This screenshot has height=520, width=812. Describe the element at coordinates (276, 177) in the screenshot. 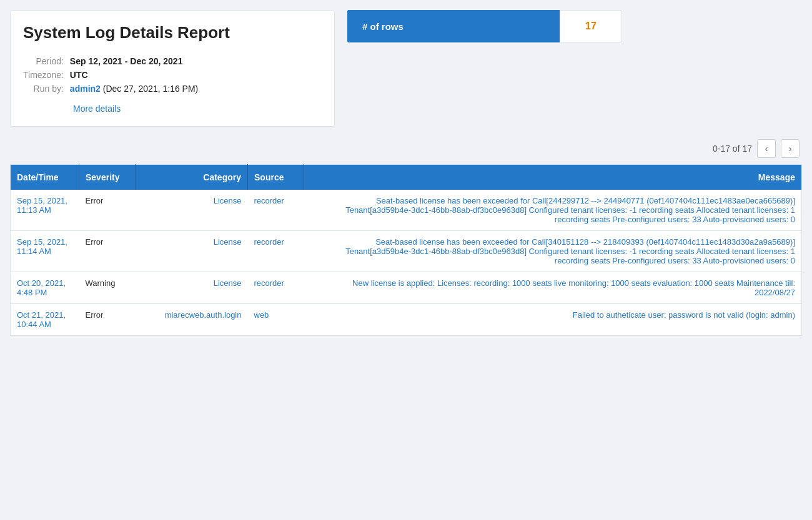

I see `col-header-source: Source` at that location.